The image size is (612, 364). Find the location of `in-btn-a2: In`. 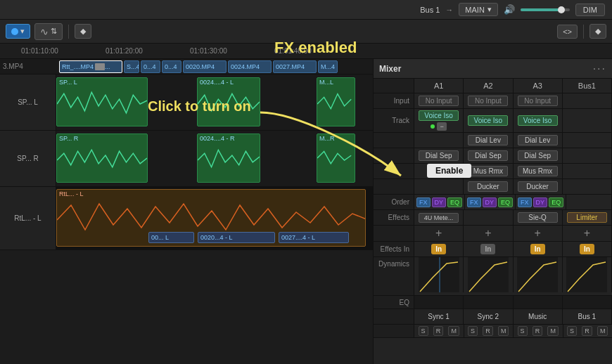

in-btn-a2: In is located at coordinates (488, 249).